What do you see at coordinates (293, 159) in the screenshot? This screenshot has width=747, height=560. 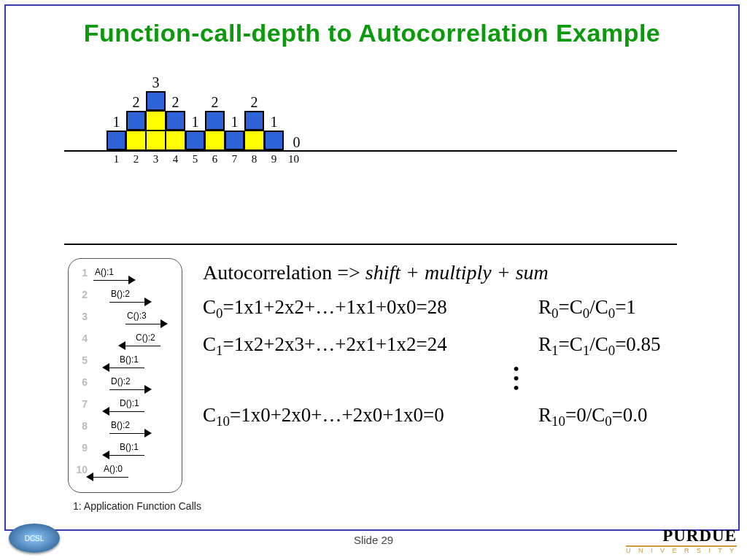 I see `x-label: 10` at bounding box center [293, 159].